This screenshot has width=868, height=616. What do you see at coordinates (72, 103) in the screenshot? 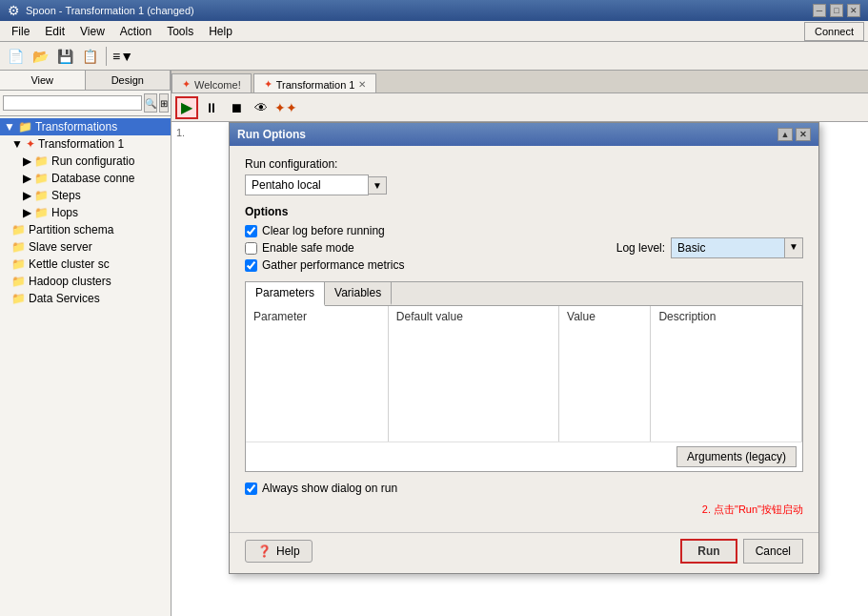
I see `search-input` at bounding box center [72, 103].